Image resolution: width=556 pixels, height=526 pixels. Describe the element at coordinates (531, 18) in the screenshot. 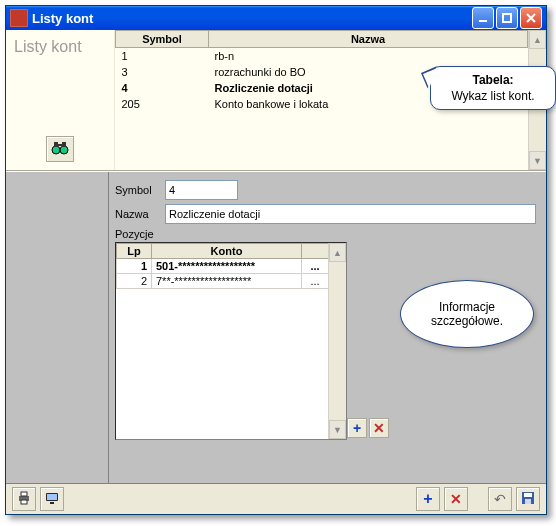

I see `close-button` at that location.